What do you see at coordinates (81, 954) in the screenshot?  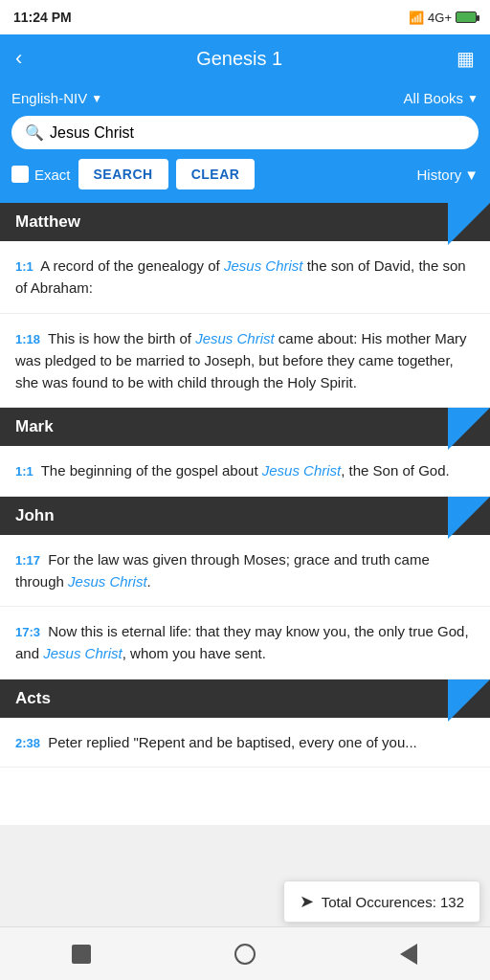 I see `square-icon` at bounding box center [81, 954].